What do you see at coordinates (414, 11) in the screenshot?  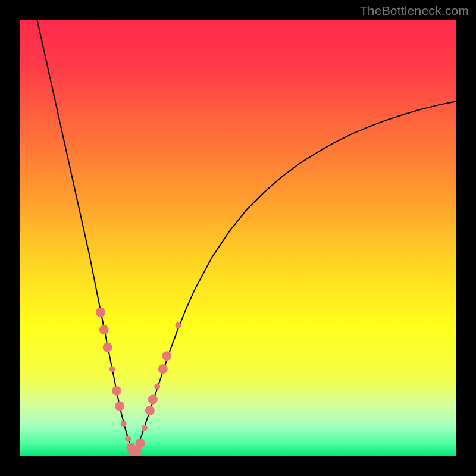 I see `watermark-text: TheBottleneck.com` at bounding box center [414, 11].